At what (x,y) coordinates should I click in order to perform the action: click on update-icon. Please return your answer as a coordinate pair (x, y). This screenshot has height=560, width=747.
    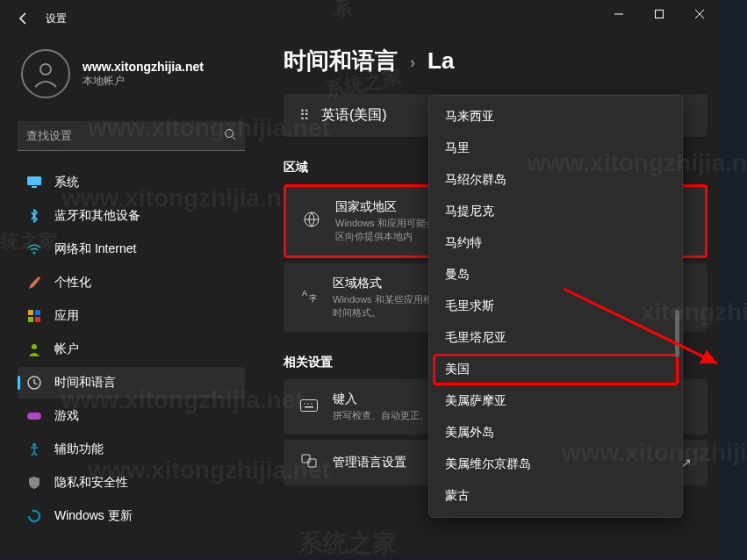
    Looking at the image, I should click on (34, 516).